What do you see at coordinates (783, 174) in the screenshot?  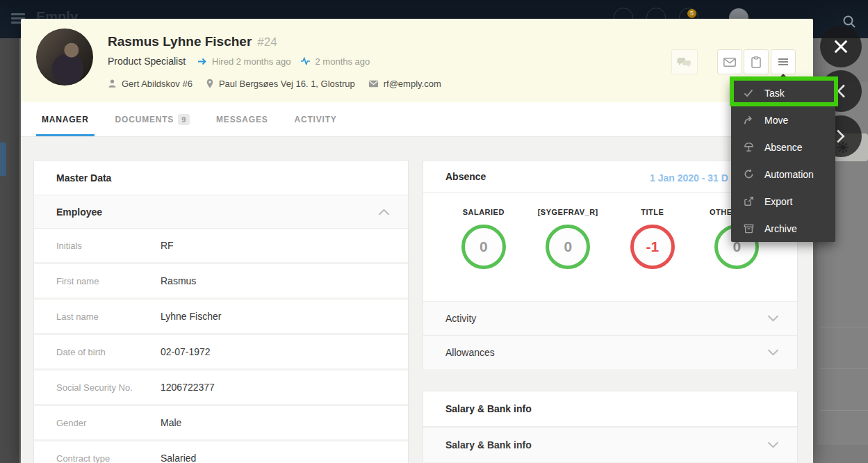 I see `menu-item-automation: Automation` at bounding box center [783, 174].